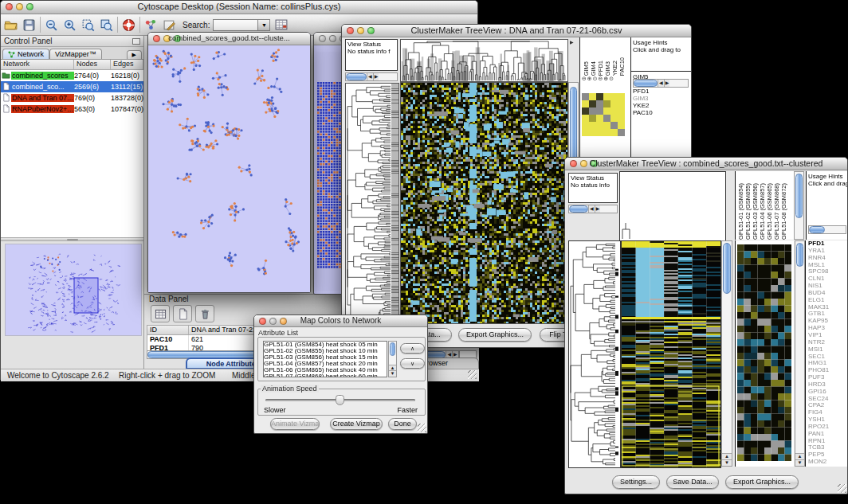 This screenshot has width=848, height=504. Describe the element at coordinates (239, 8) in the screenshot. I see `main-titlebar: Cytoscape Desktop (Session Name: collins…` at that location.